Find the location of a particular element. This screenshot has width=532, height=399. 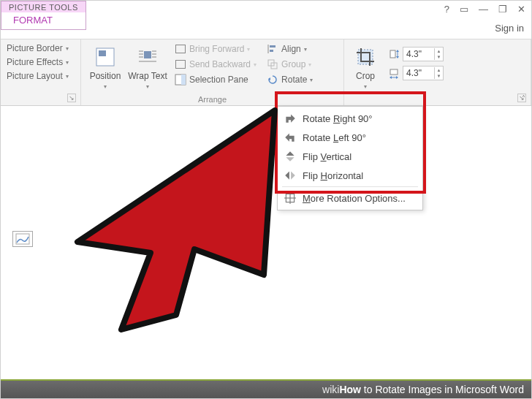

bring-forward-button: Bring Forward ▾ is located at coordinates (216, 49).